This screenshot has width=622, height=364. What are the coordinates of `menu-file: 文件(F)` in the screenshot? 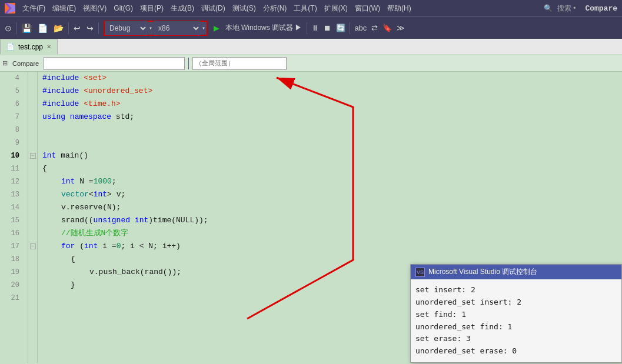 It's located at (34, 8).